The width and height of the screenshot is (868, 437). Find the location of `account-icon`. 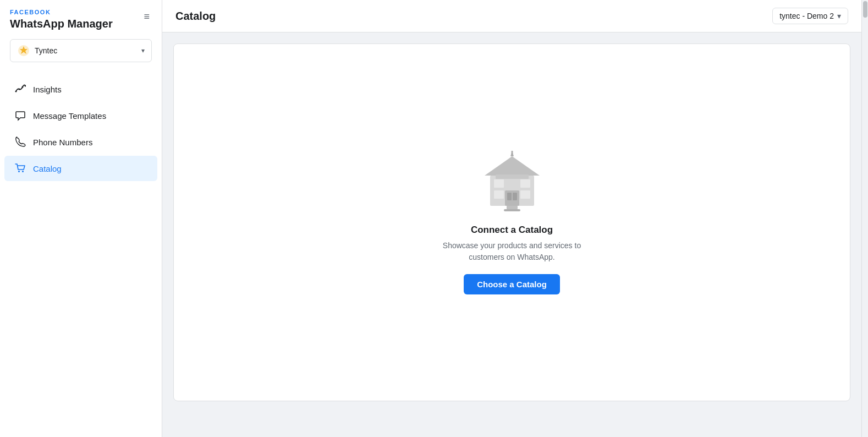

account-icon is located at coordinates (24, 51).